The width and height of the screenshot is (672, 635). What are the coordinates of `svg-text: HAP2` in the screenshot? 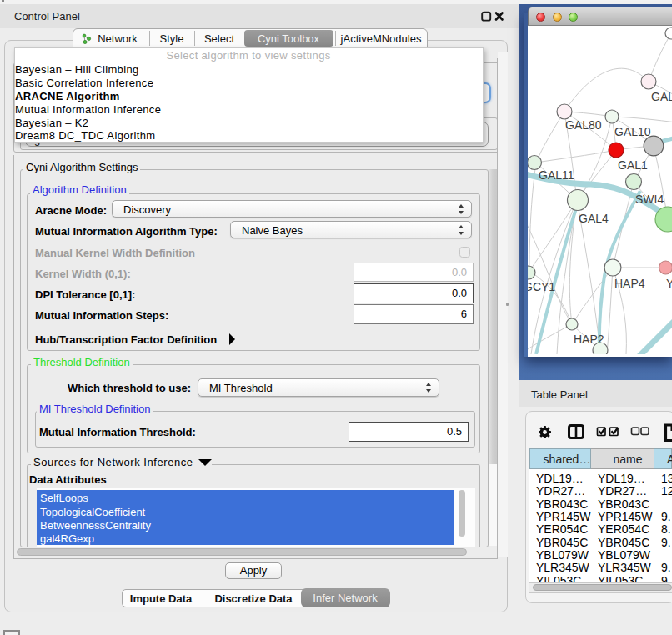 It's located at (589, 339).